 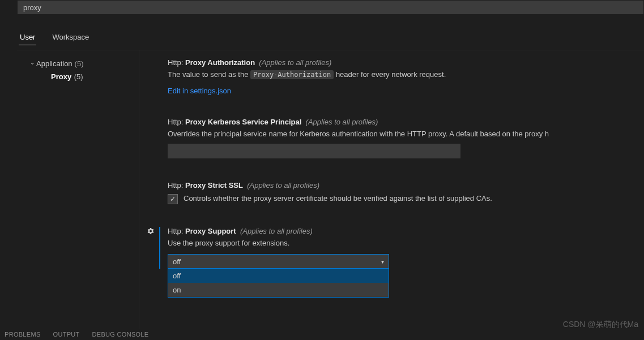 What do you see at coordinates (244, 122) in the screenshot?
I see `setting-name: Proxy Kerberos Service Principal` at bounding box center [244, 122].